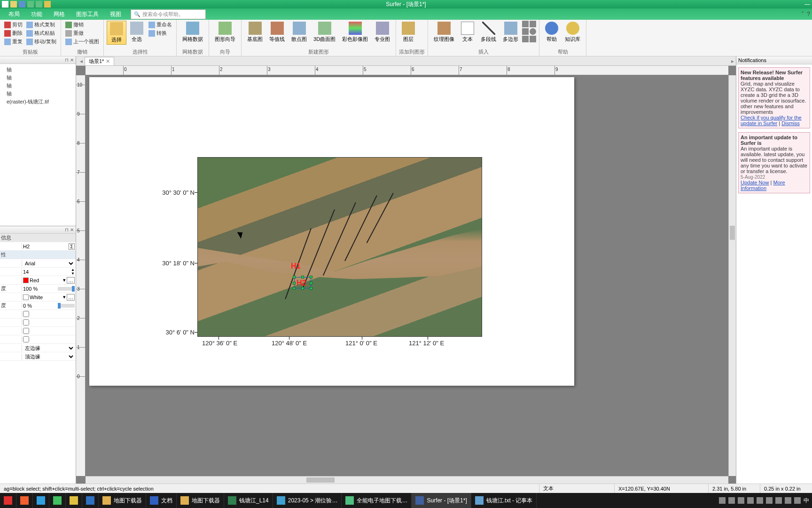 Image resolution: width=812 pixels, height=508 pixels. I want to click on ime-indicator: 中, so click(806, 500).